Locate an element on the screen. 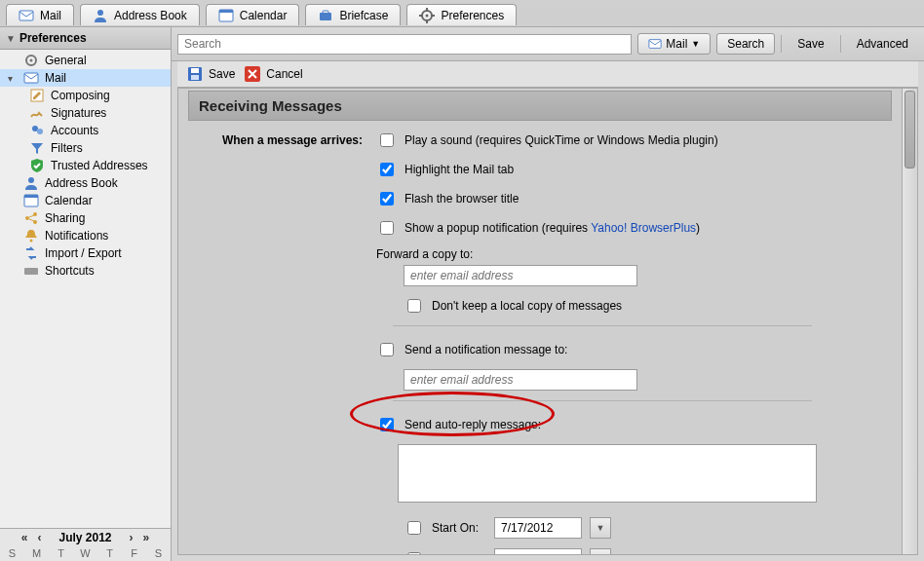  separator is located at coordinates (782, 44).